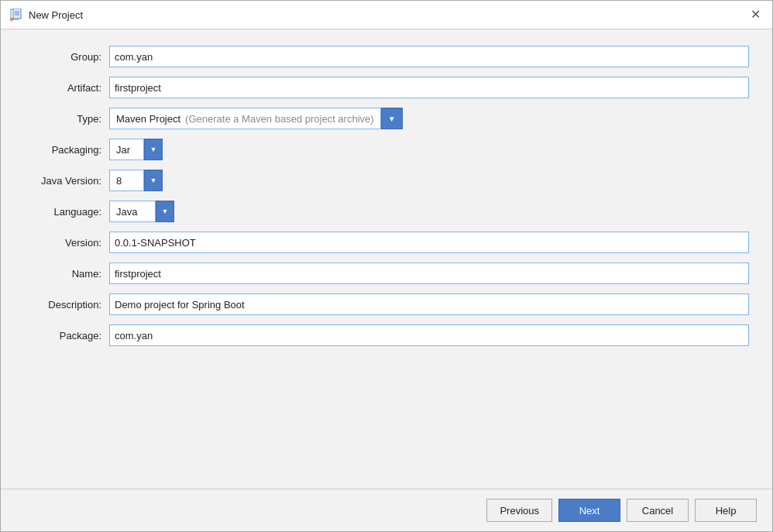 This screenshot has height=532, width=773. Describe the element at coordinates (392, 118) in the screenshot. I see `type-dropdown-button: ▼` at that location.